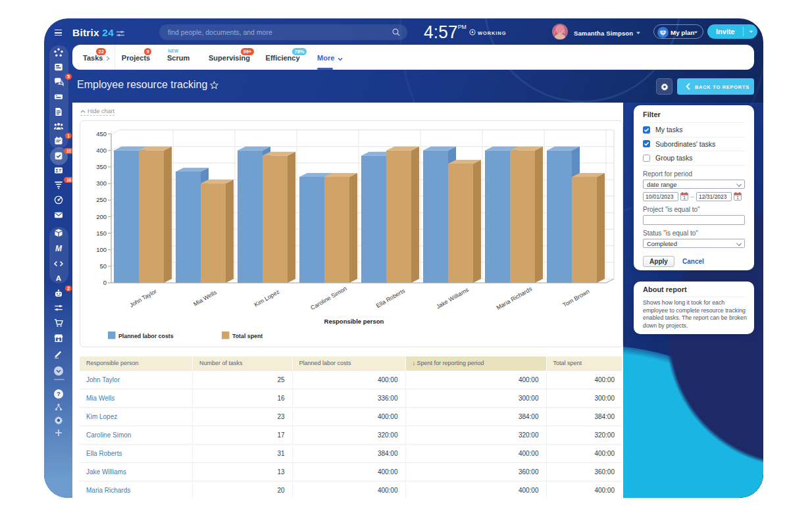  I want to click on svg-text: Tom Brown, so click(576, 299).